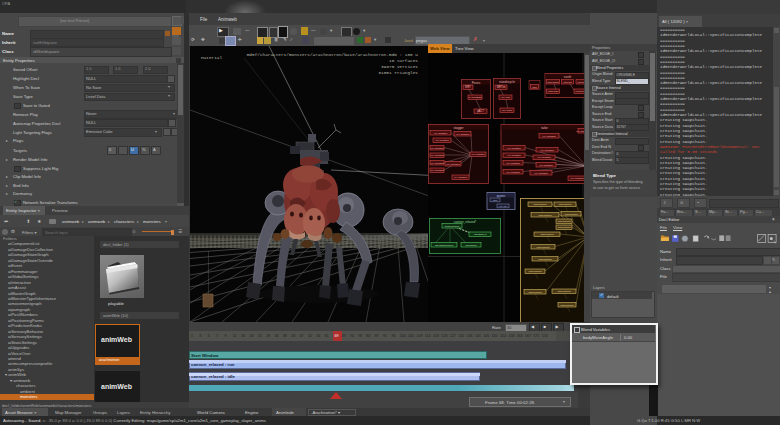 The width and height of the screenshot is (780, 425). Describe the element at coordinates (506, 97) in the screenshot. I see `svg-text: (W)ACTb` at that location.